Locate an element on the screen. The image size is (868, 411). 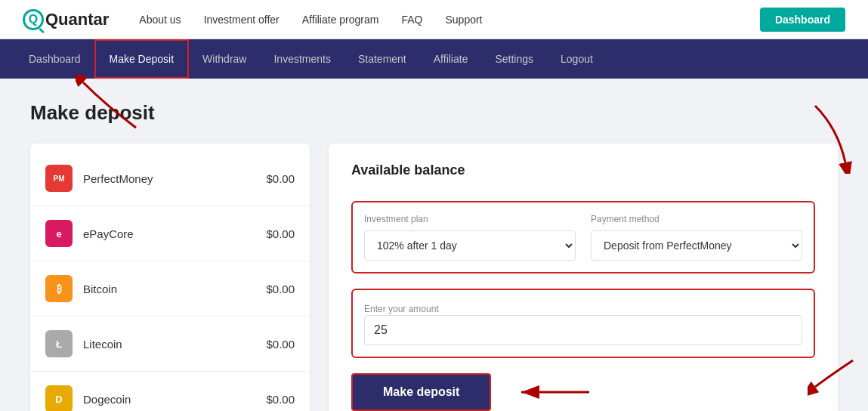
ep-name: ePayCore is located at coordinates (109, 234).